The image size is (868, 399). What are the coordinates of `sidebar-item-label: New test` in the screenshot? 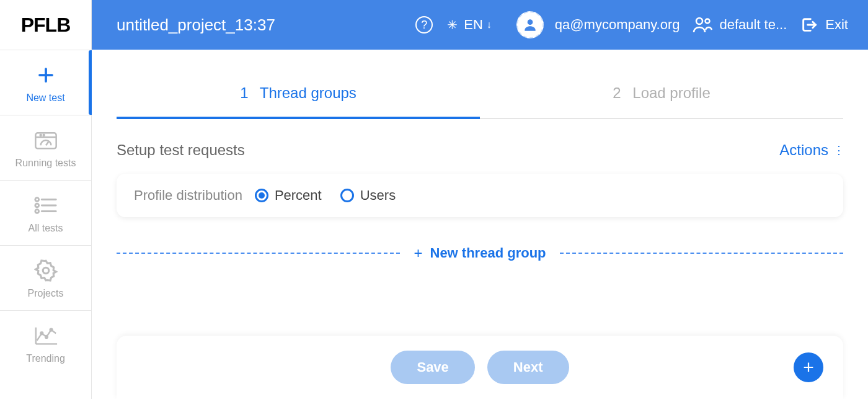 It's located at (45, 98).